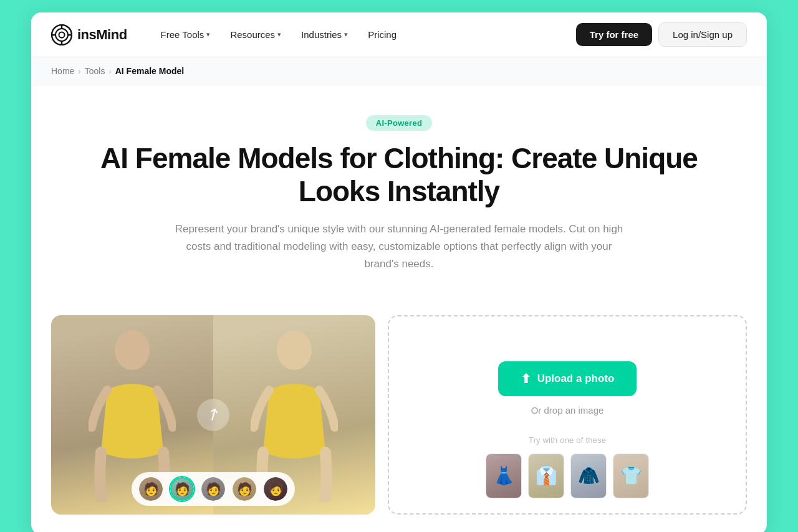 The width and height of the screenshot is (798, 532). I want to click on avatar-thumb-2: 🧑, so click(182, 489).